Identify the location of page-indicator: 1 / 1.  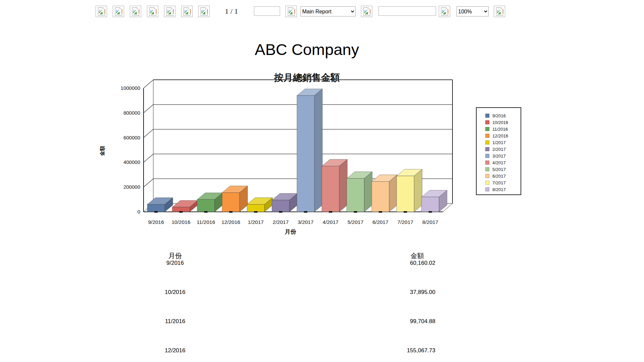
(231, 11).